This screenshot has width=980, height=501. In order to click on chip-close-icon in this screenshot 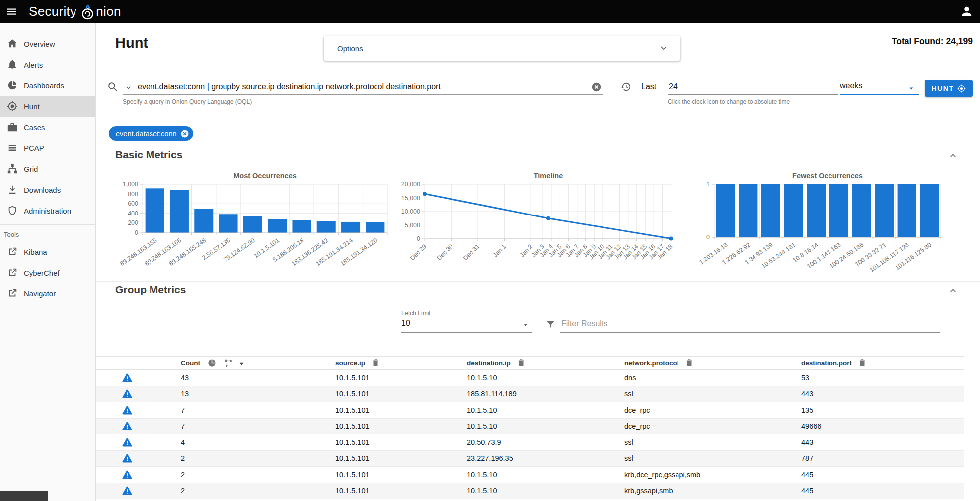, I will do `click(185, 134)`.